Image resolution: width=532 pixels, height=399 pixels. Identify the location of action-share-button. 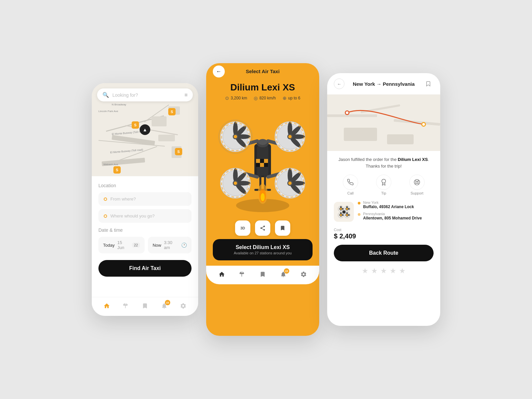
(263, 228).